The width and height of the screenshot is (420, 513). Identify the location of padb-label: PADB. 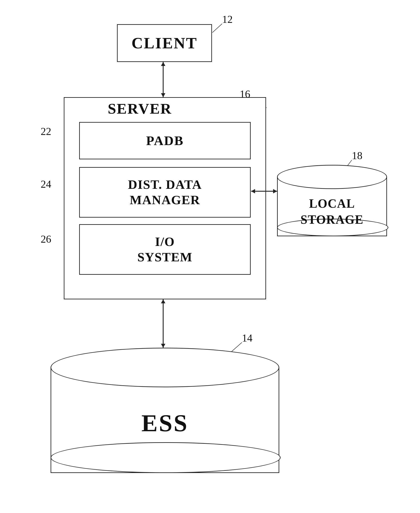
(165, 141).